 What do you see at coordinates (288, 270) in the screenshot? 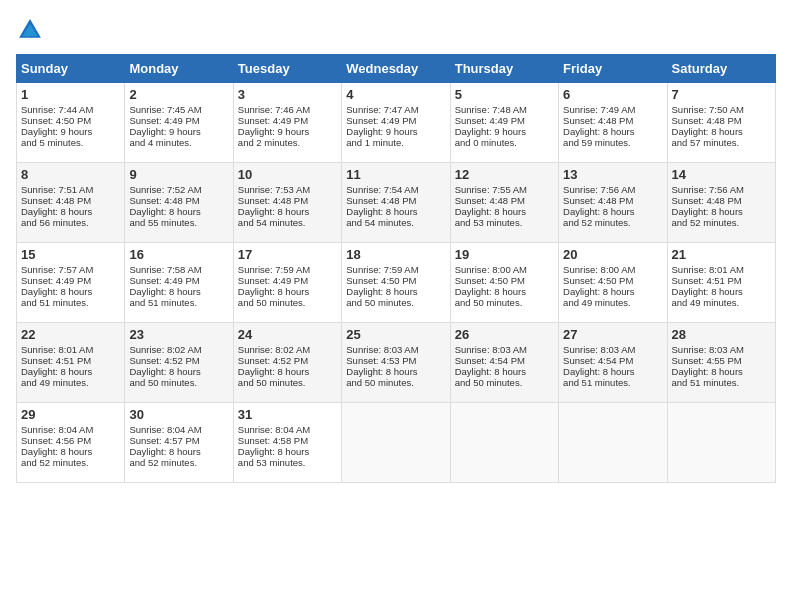
I see `day-info: Sunrise: 7:59 AM` at bounding box center [288, 270].